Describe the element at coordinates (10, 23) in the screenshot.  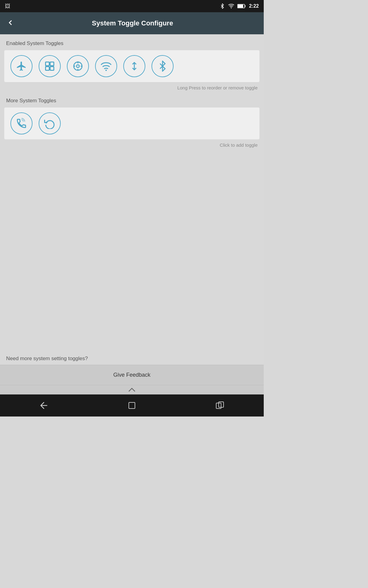
I see `back-button` at that location.